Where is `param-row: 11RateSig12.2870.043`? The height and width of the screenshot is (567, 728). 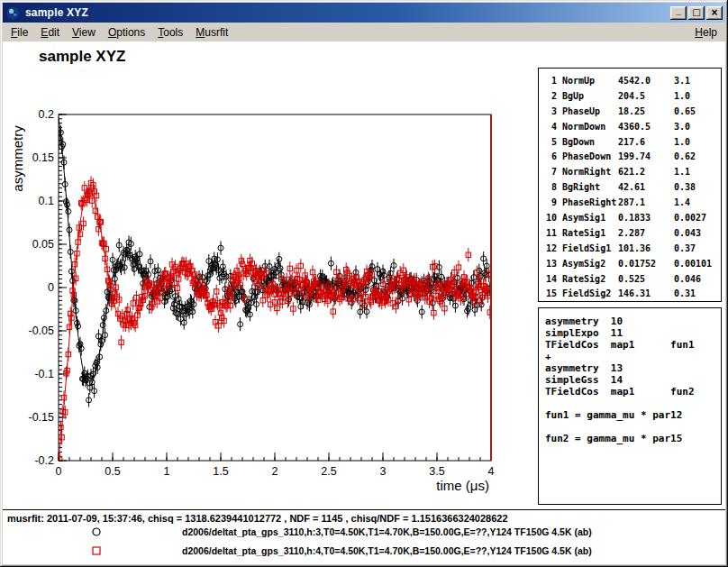
param-row: 11RateSig12.2870.043 is located at coordinates (632, 233).